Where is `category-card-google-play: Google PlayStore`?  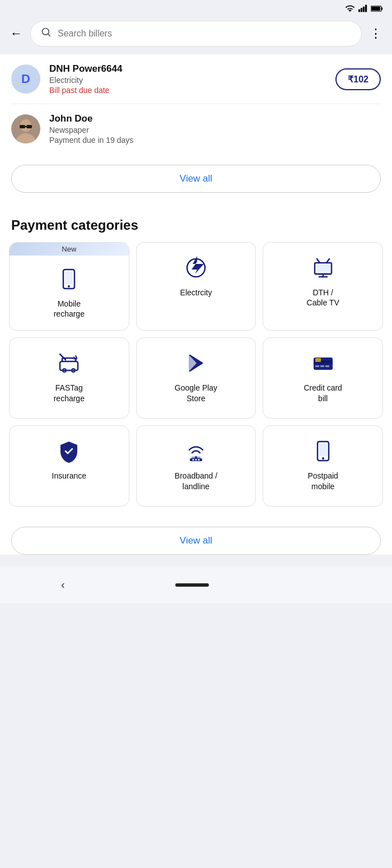 category-card-google-play: Google PlayStore is located at coordinates (196, 378).